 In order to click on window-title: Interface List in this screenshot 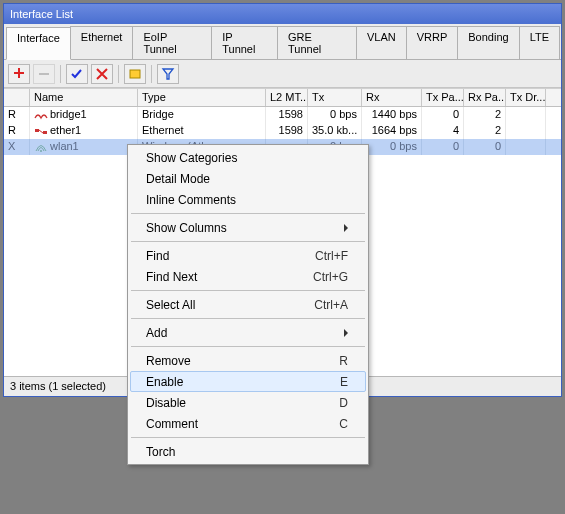, I will do `click(42, 14)`.